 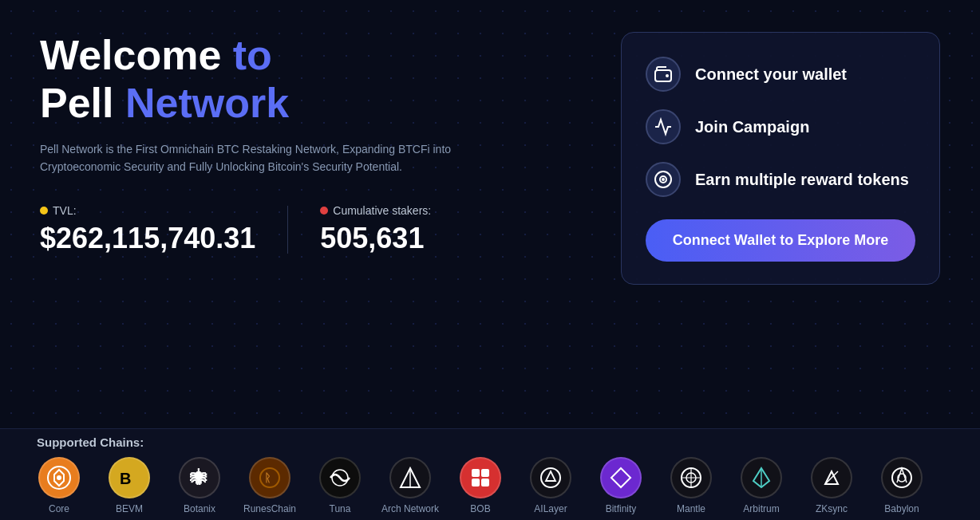 What do you see at coordinates (200, 509) in the screenshot?
I see `chain-name-botanix: Botanix` at bounding box center [200, 509].